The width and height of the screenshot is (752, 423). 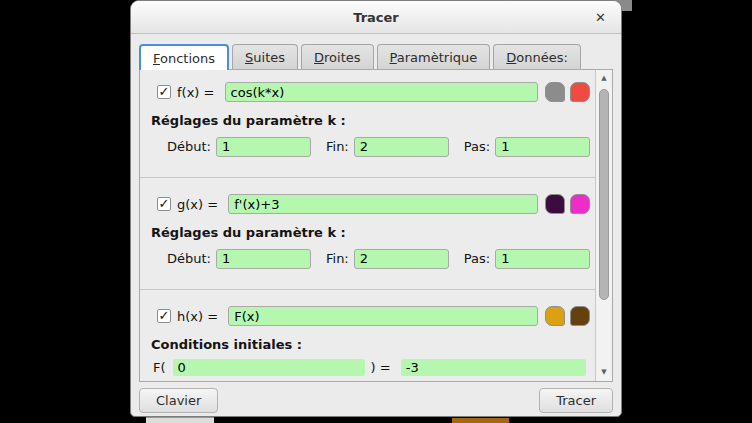 I want to click on color-swatch-g-primary, so click(x=555, y=204).